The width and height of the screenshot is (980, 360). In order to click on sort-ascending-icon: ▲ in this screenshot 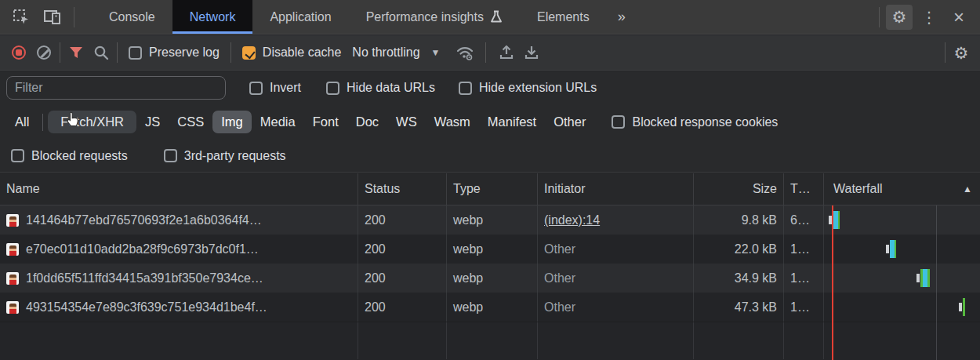, I will do `click(967, 189)`.